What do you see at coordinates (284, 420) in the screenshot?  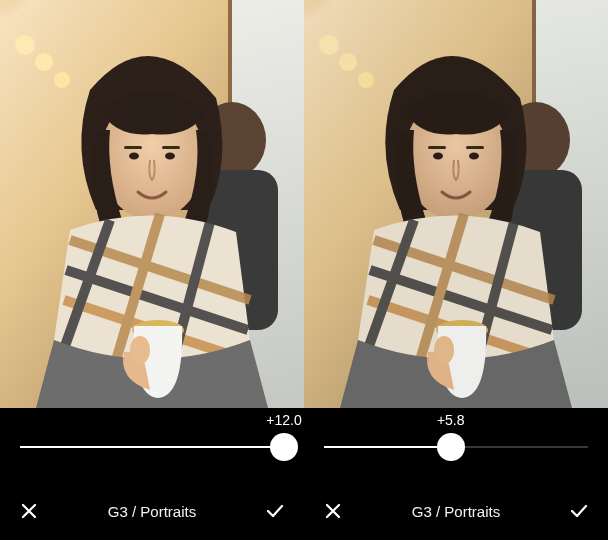 I see `slider-value-label: +12.0` at bounding box center [284, 420].